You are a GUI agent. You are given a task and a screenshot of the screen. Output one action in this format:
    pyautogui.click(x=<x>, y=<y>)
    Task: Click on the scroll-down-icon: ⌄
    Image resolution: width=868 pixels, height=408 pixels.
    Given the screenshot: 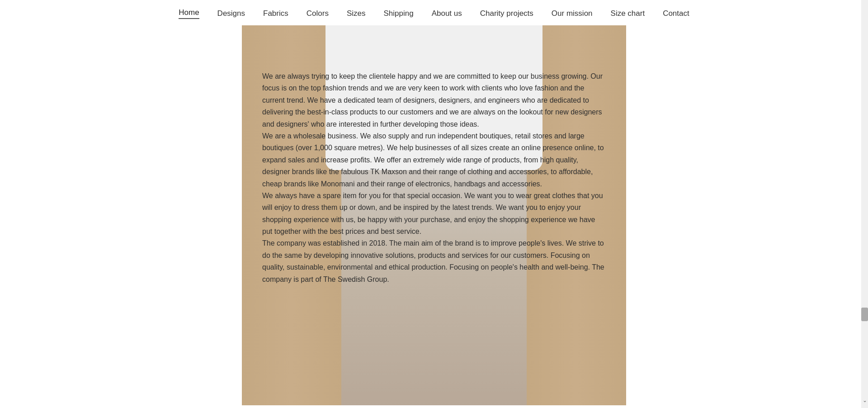 What is the action you would take?
    pyautogui.click(x=865, y=400)
    